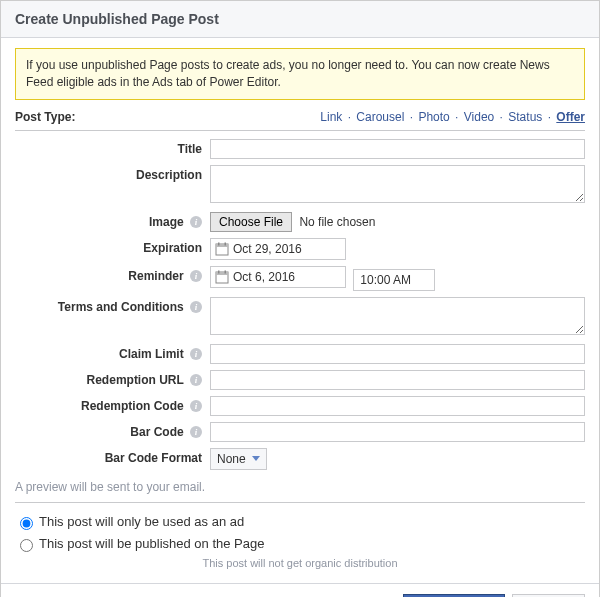 The height and width of the screenshot is (597, 600). Describe the element at coordinates (454, 596) in the screenshot. I see `create-post-button: Create Post` at that location.